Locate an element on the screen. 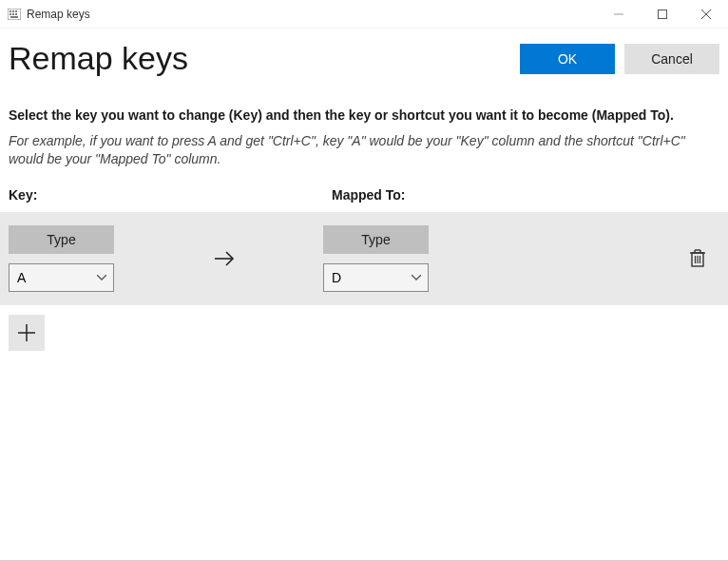  app-icon is located at coordinates (14, 14).